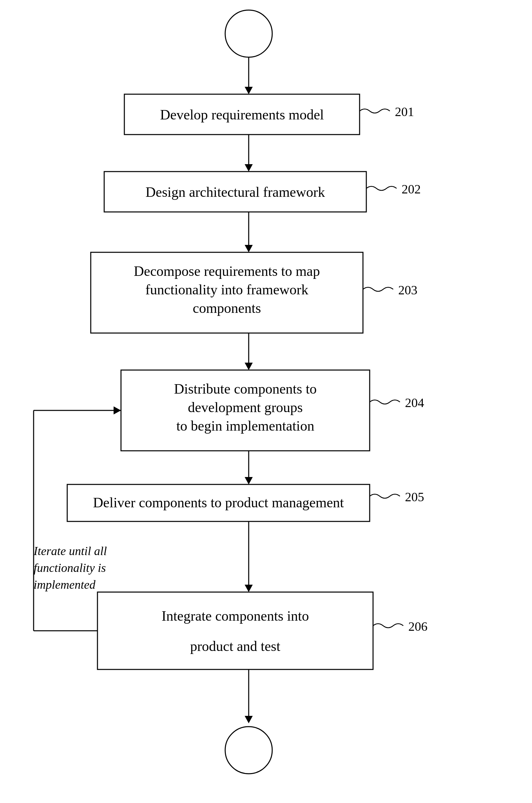 The height and width of the screenshot is (803, 532). What do you see at coordinates (246, 389) in the screenshot?
I see `label-204-line1: Distribute components to` at bounding box center [246, 389].